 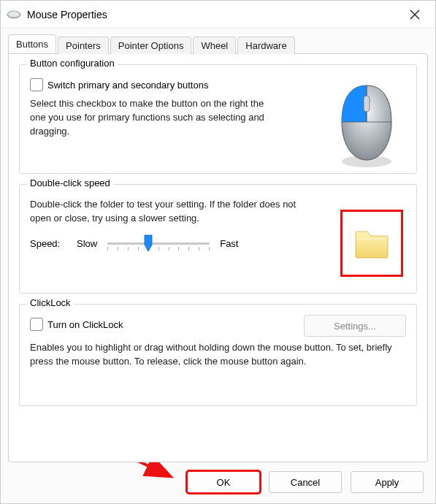 What do you see at coordinates (305, 482) in the screenshot?
I see `button-label: Cancel` at bounding box center [305, 482].